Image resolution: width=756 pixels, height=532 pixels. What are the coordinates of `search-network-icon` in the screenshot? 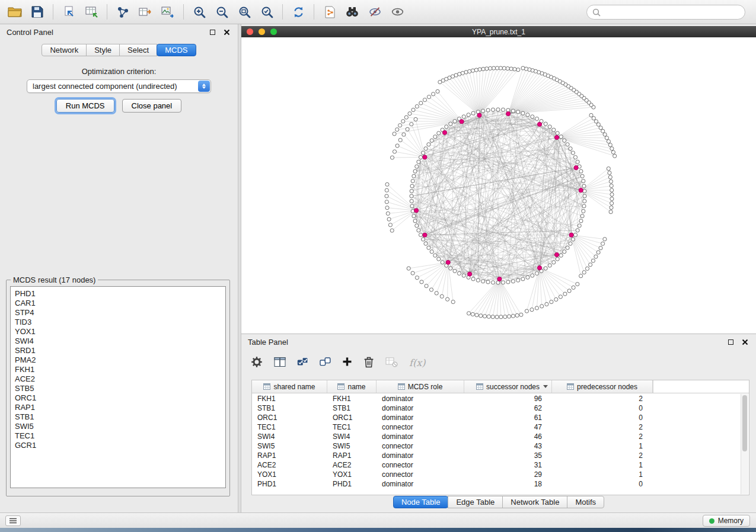 It's located at (352, 12).